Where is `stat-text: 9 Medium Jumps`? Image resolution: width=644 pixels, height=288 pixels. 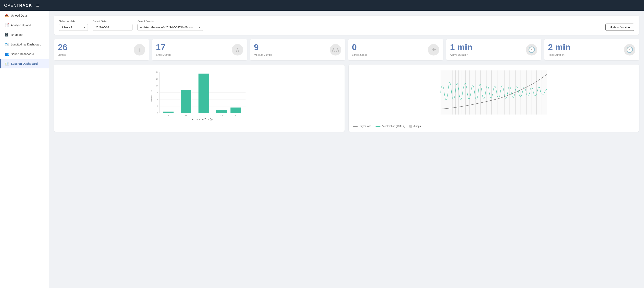
stat-text: 9 Medium Jumps is located at coordinates (263, 50).